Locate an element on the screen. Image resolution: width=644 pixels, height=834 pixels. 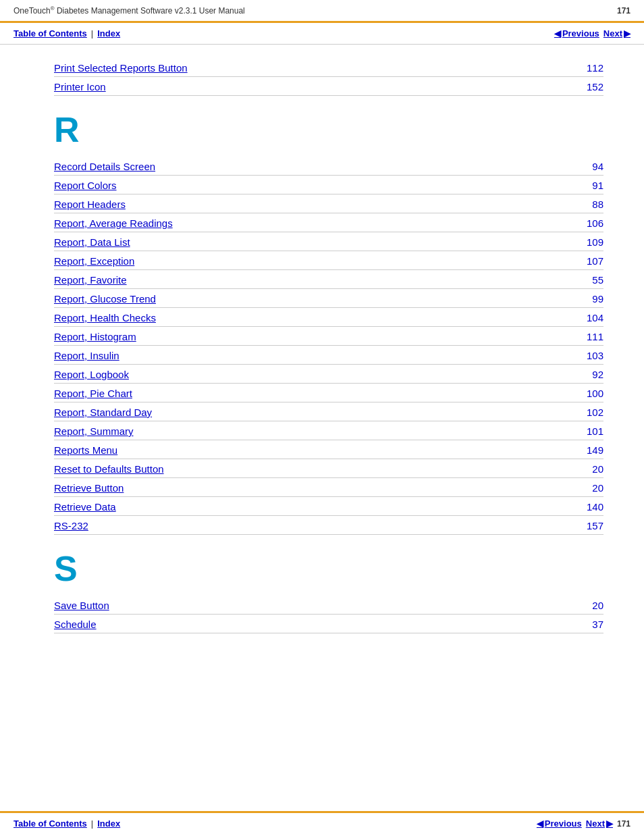
entry-label: Report, Summary is located at coordinates (94, 431).